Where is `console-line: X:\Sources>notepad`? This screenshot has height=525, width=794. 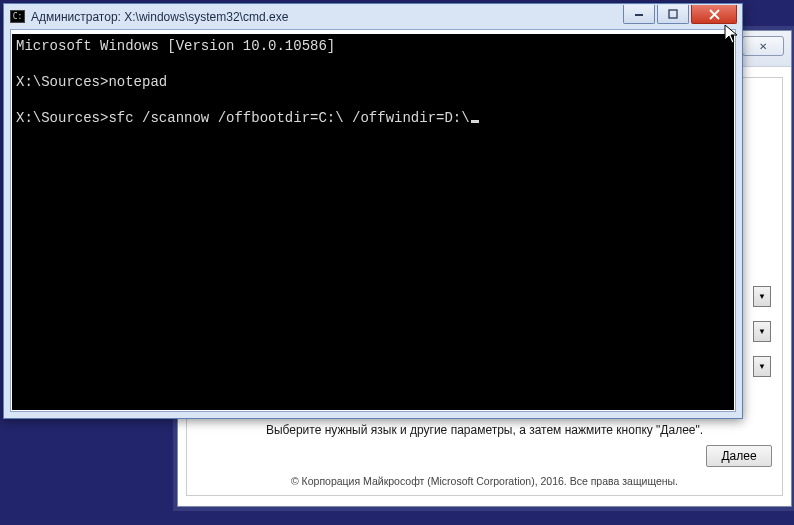 console-line: X:\Sources>notepad is located at coordinates (92, 82).